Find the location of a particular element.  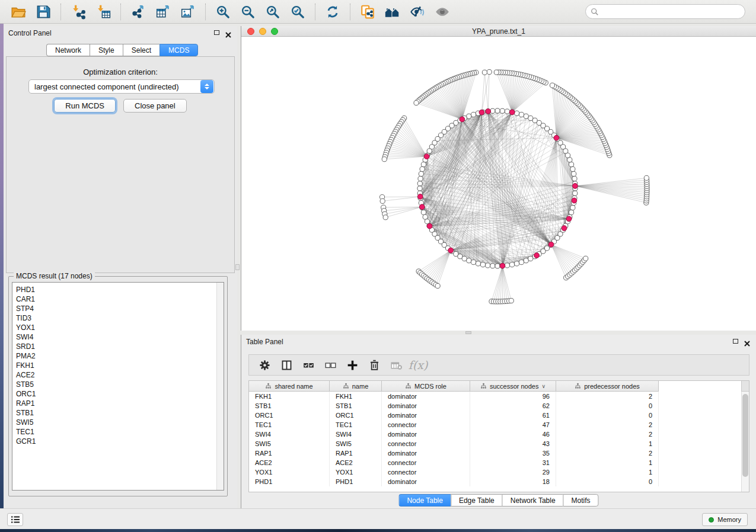

column-header-name: name is located at coordinates (356, 386).